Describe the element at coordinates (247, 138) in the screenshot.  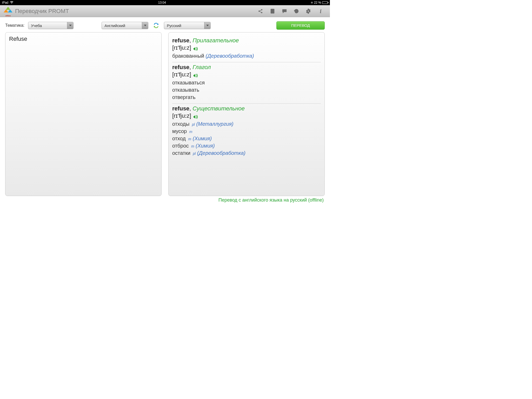
I see `meaning: отход m (Химия)` at that location.